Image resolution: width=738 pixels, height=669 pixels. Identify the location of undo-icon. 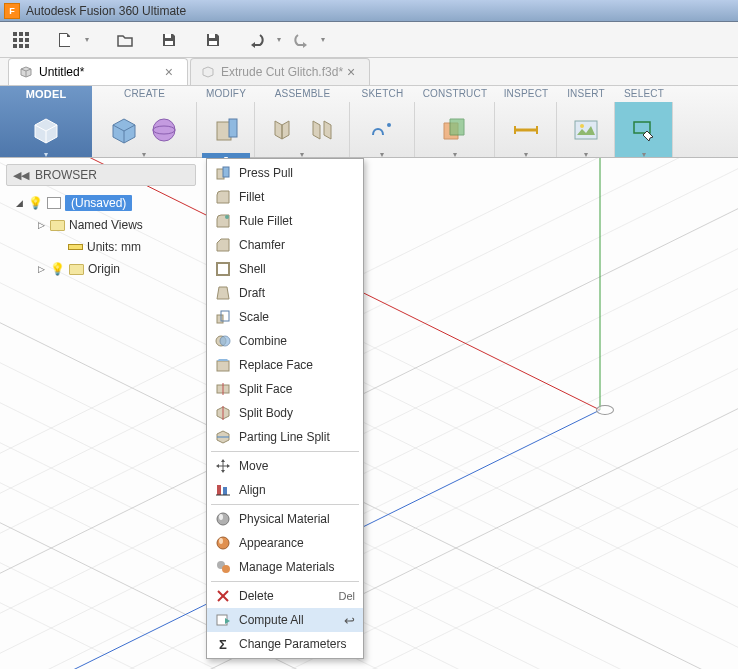
(257, 40).